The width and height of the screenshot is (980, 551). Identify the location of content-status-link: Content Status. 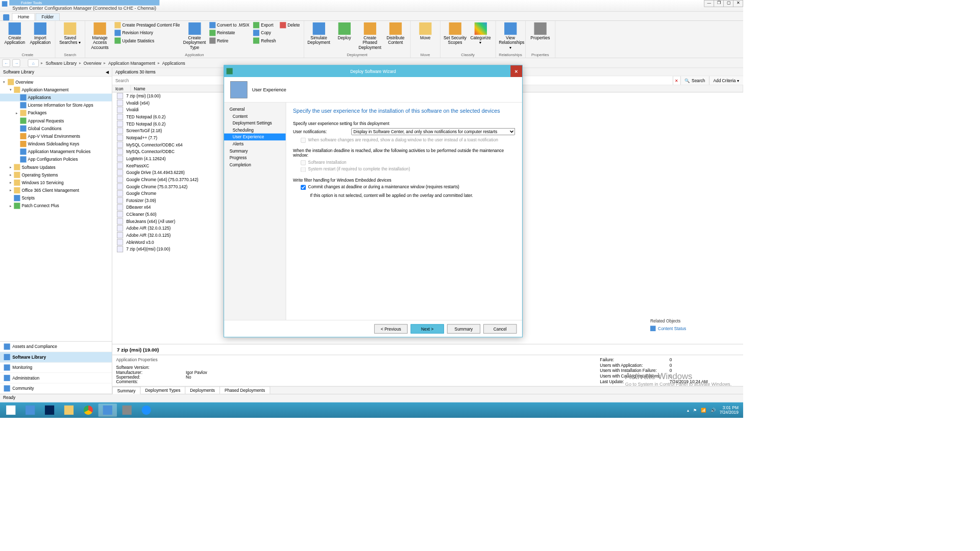
(693, 329).